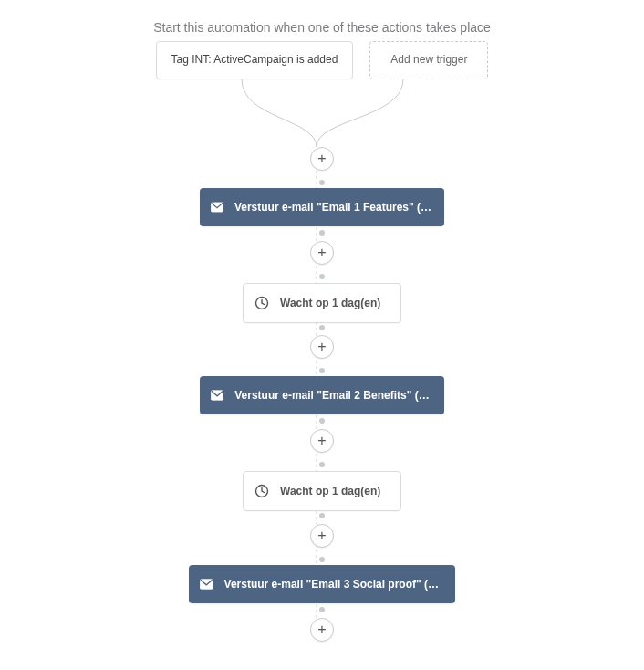 The height and width of the screenshot is (670, 644). Describe the element at coordinates (322, 491) in the screenshot. I see `wait-node-2: Wacht op 1 dag(en)` at that location.